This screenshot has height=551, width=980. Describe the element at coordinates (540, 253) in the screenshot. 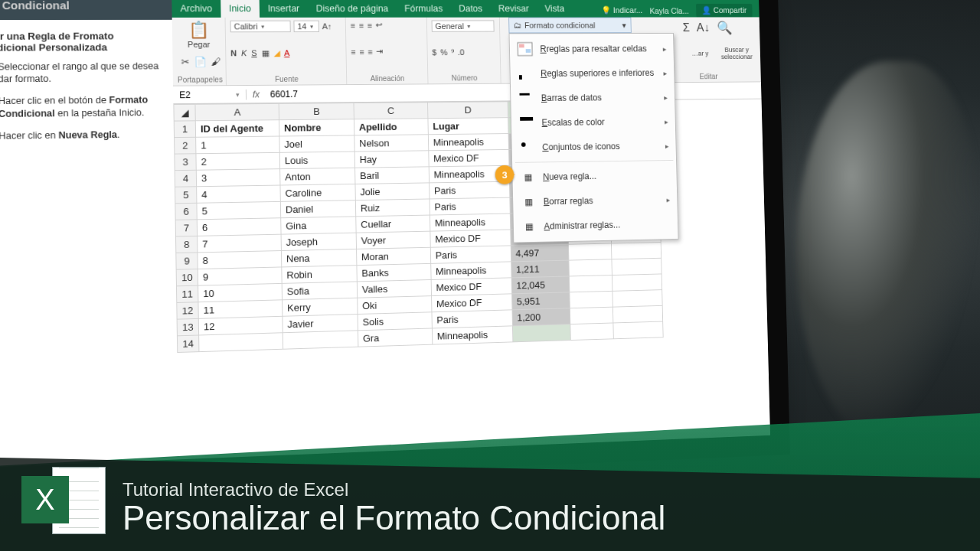

I see `cell: 4,497` at that location.